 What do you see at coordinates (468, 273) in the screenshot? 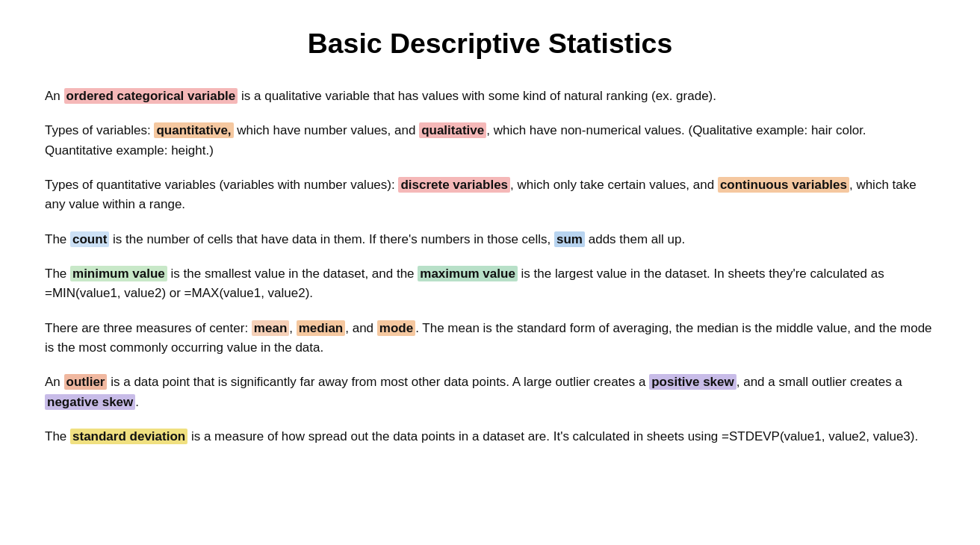
I see `term-maximum-value: maximum value` at bounding box center [468, 273].